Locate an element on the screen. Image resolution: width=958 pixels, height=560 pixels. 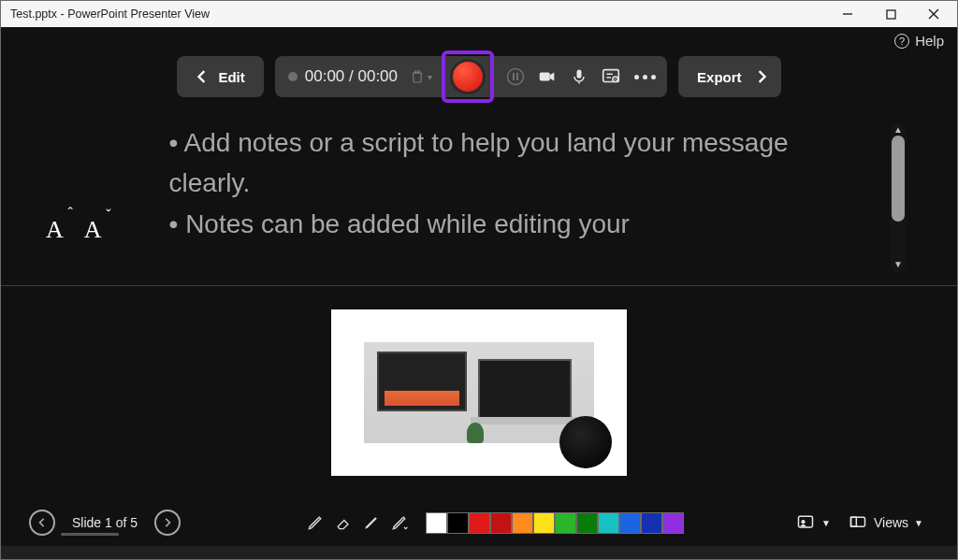
ink-tools is located at coordinates (495, 524).